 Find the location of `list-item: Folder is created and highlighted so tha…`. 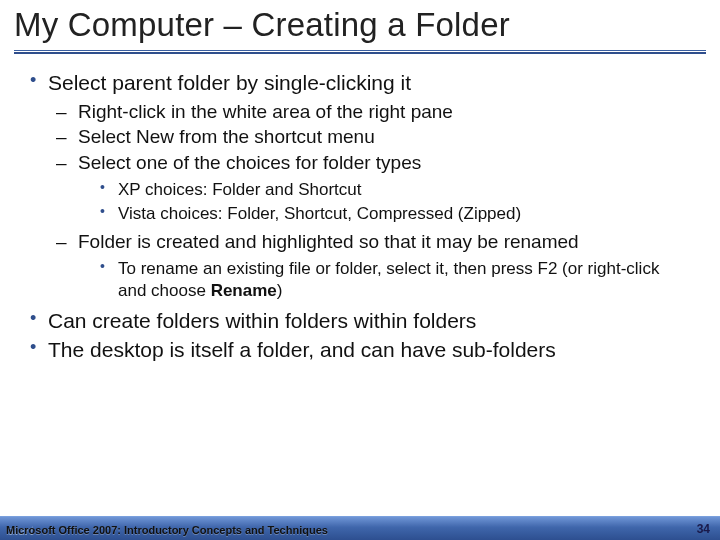

list-item: Folder is created and highlighted so tha… is located at coordinates (374, 266).